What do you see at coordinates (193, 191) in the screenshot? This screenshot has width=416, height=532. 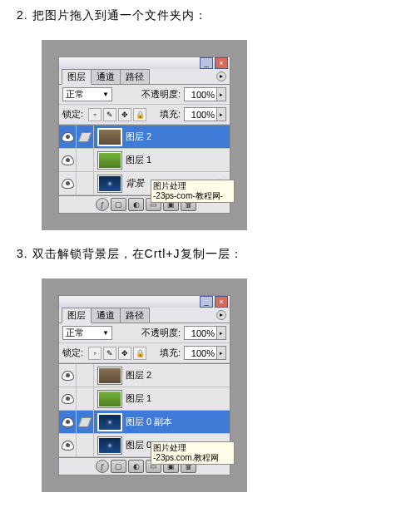 I see `tooltip-1: 图片处理 -23ps-com-教程网-` at bounding box center [193, 191].